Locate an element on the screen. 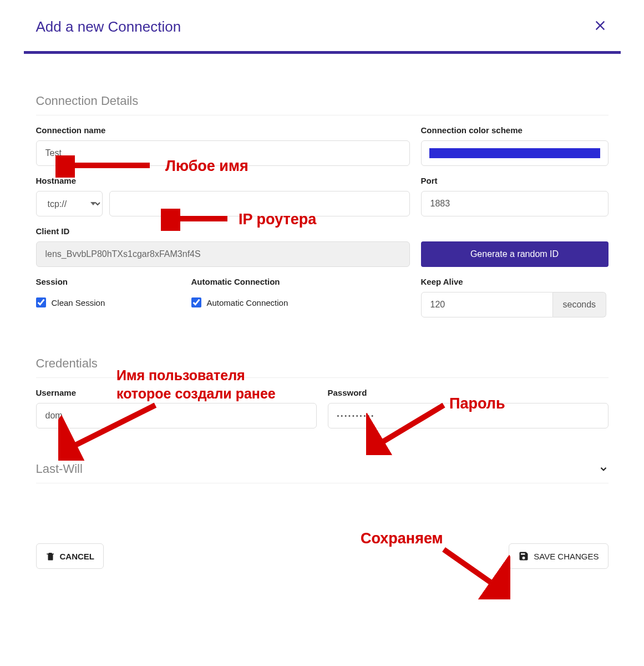 The image size is (644, 666). row-credentials: Username Password •••••••••• is located at coordinates (322, 408).